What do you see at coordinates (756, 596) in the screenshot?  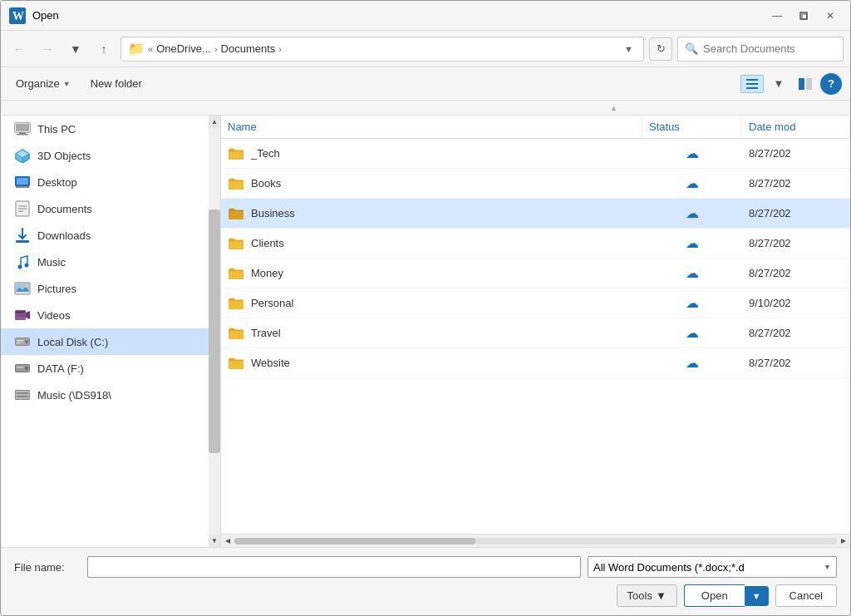 I see `open-dropdown-button: ▼` at bounding box center [756, 596].